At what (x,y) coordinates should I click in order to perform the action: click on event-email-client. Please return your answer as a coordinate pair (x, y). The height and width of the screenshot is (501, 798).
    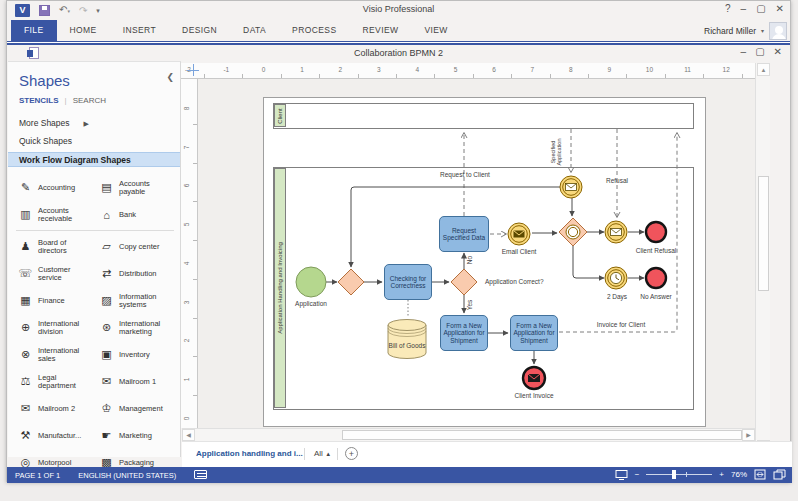
    Looking at the image, I should click on (519, 234).